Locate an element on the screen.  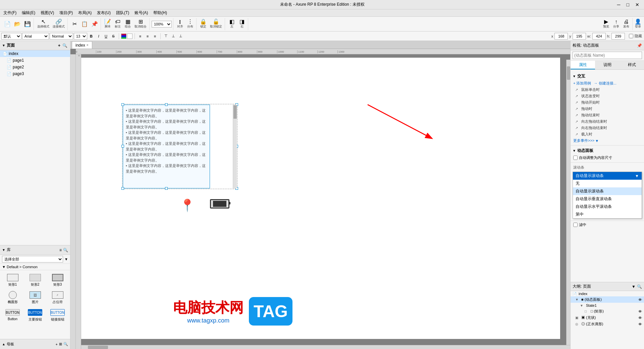
italic-button: I is located at coordinates (99, 36).